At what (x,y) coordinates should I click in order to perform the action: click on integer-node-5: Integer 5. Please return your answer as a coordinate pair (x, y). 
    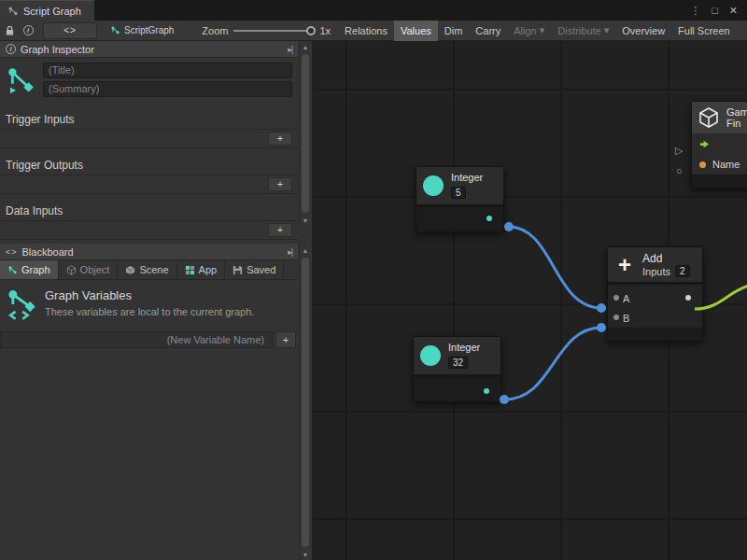
    Looking at the image, I should click on (459, 200).